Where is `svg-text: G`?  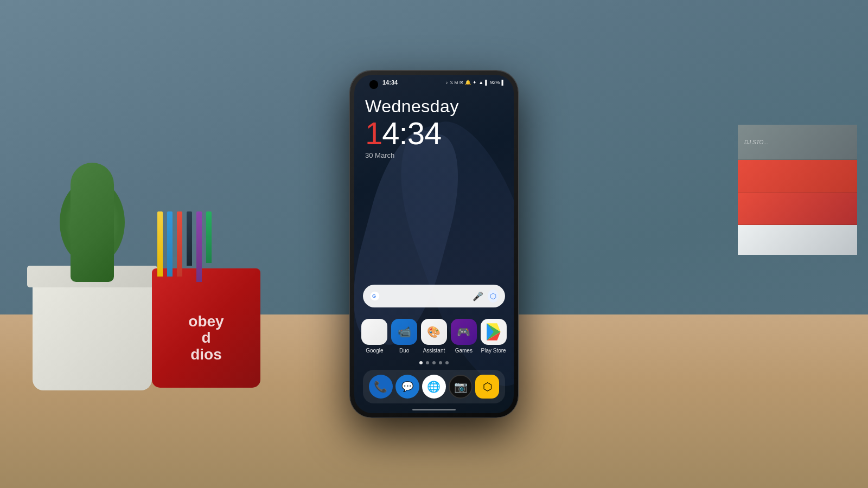 svg-text: G is located at coordinates (374, 296).